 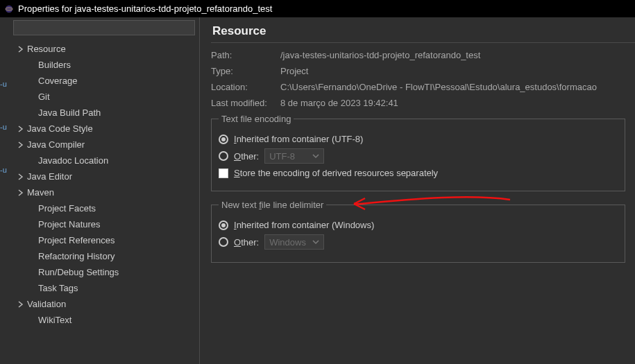 I want to click on modified-label: Last modified:, so click(x=246, y=103).